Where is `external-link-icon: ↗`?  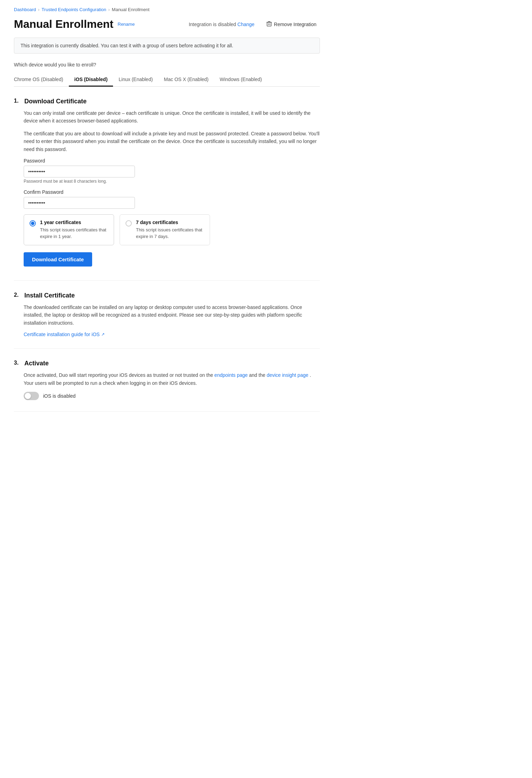
external-link-icon: ↗ is located at coordinates (103, 334).